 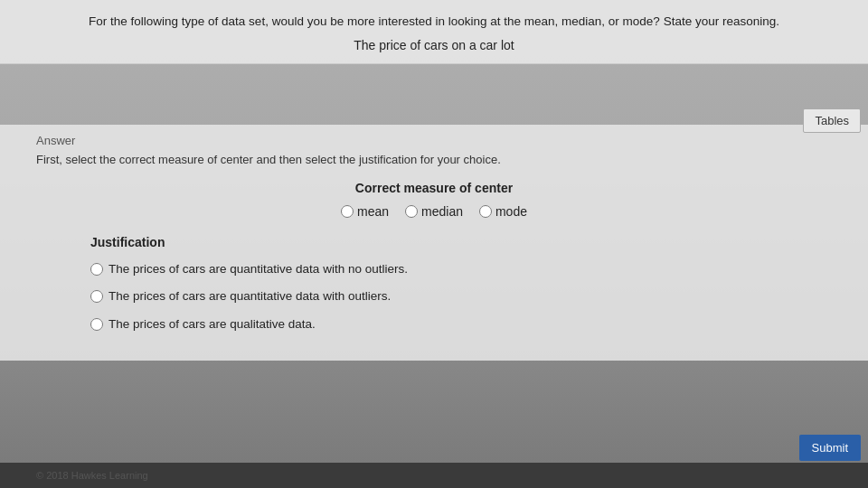 What do you see at coordinates (97, 324) in the screenshot?
I see `justification-radio-qualitative` at bounding box center [97, 324].